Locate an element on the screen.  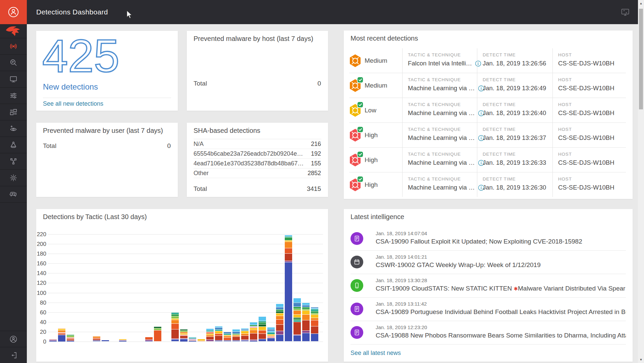
intel-title: CSWR-19002 GTAC Weekly Wrap-Up: Week of … is located at coordinates (501, 265).